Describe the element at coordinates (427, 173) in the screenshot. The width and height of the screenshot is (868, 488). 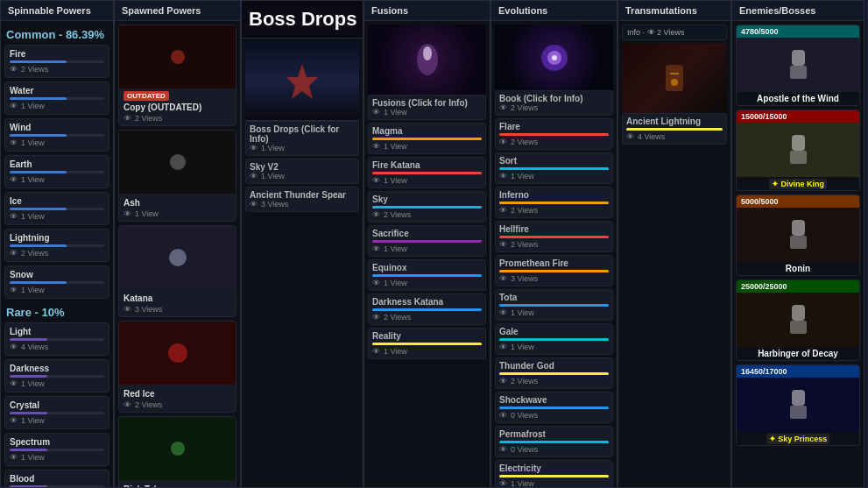
I see `fusion-item: Fire Katana👁1 View` at that location.